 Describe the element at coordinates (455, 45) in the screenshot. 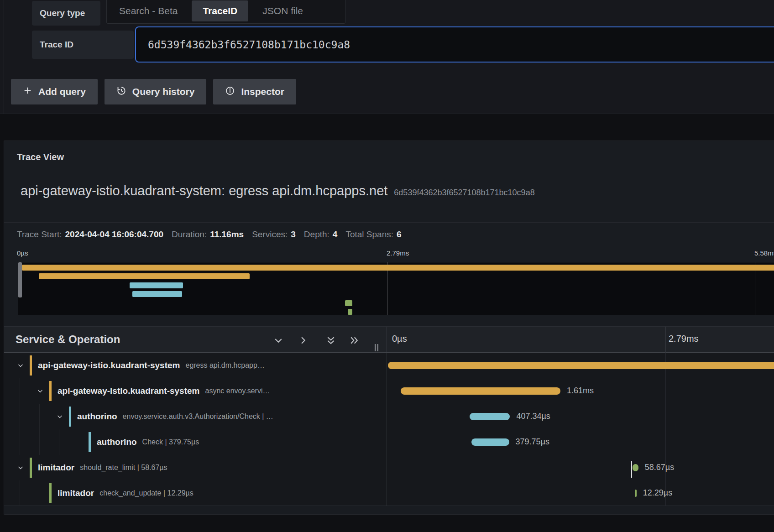

I see `trace-id-input: 6d539f4362b3f6527108b171bc10c9a8` at that location.